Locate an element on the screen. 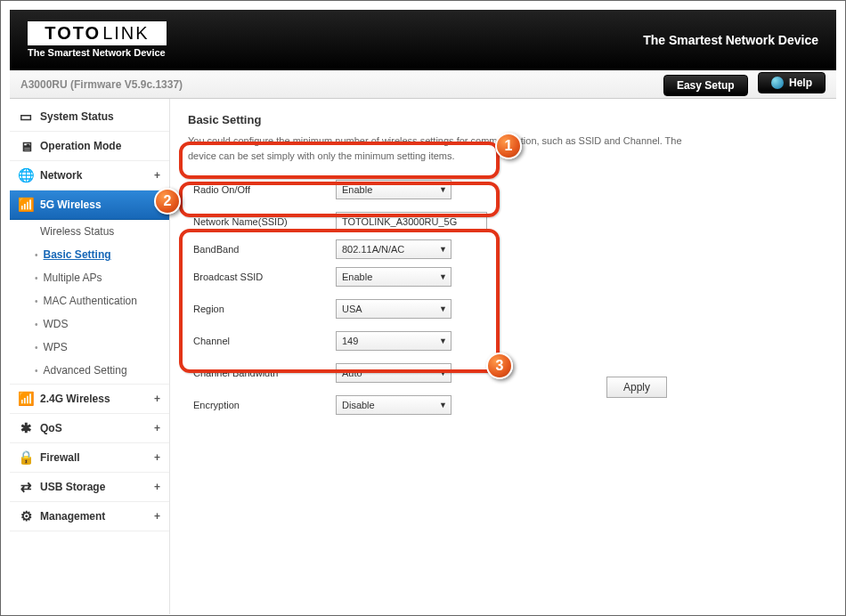  logo: TOTO LINK The Smartest Network Device is located at coordinates (97, 39).